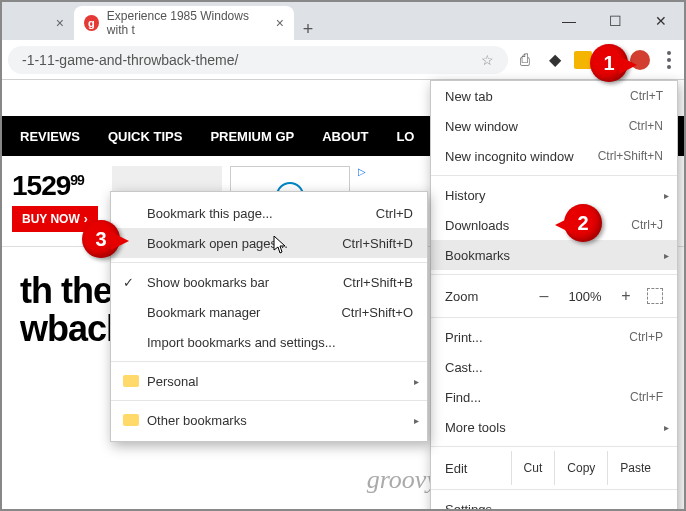 This screenshot has width=686, height=511. What do you see at coordinates (184, 23) in the screenshot?
I see `tab-active: g Experience 1985 Windows with t ×` at bounding box center [184, 23].